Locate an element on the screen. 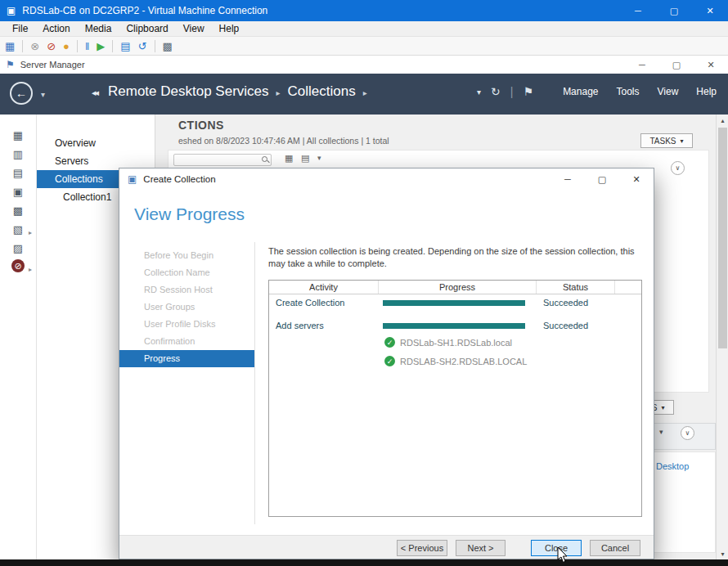  vm-window-title: RDSLab-CB on DC2GRP2 - Virtual Machine C… is located at coordinates (145, 11).